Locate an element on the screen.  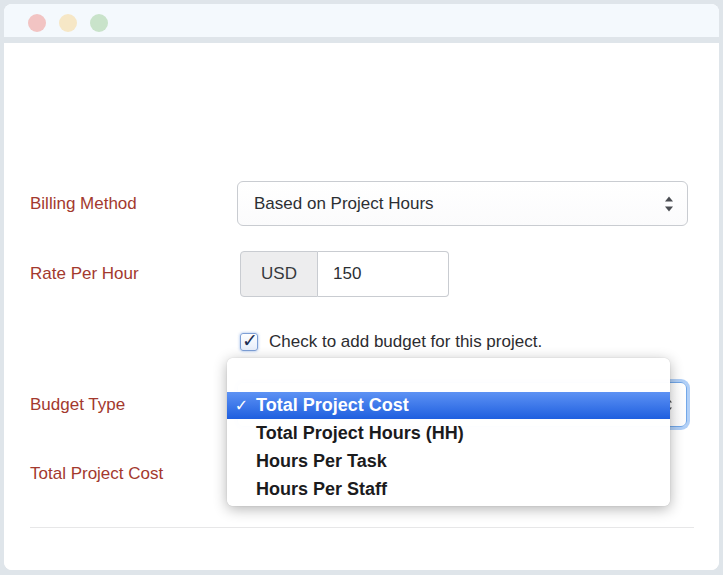
minimize-window-icon is located at coordinates (68, 23).